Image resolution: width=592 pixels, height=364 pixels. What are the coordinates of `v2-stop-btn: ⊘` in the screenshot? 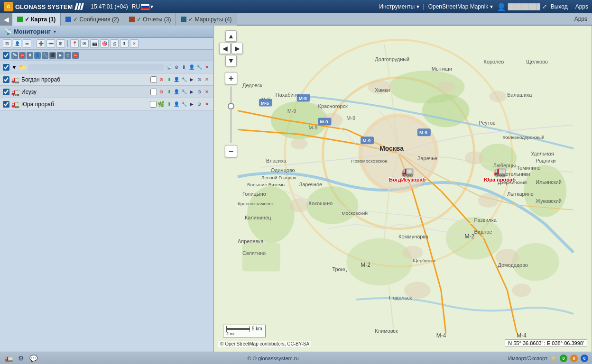 It's located at (161, 92).